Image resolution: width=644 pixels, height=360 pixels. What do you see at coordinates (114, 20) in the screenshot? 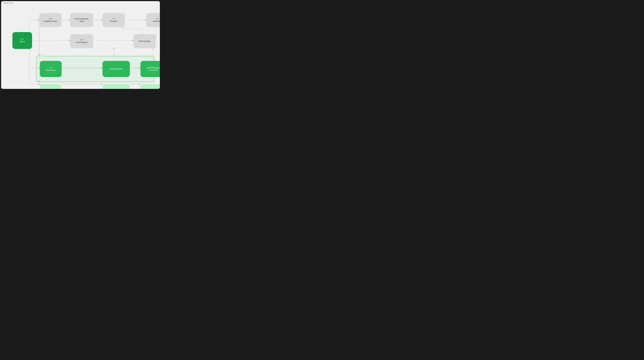
I see `node-navigator-label: <I>Navigator` at bounding box center [114, 20].